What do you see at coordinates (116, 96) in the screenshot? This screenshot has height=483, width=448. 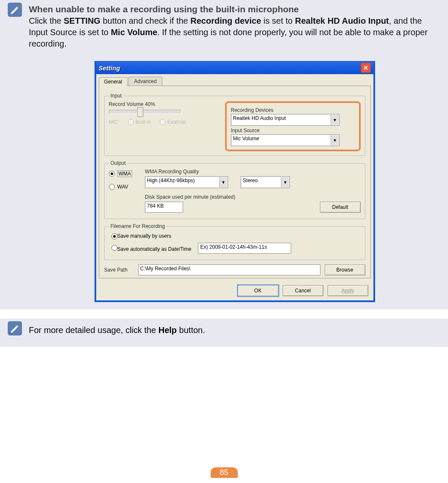 I see `input-legend: Input` at bounding box center [116, 96].